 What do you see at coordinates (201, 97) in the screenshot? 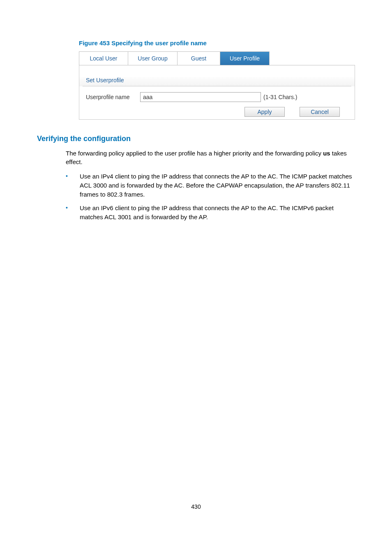
I see `userprofile-name-input` at bounding box center [201, 97].